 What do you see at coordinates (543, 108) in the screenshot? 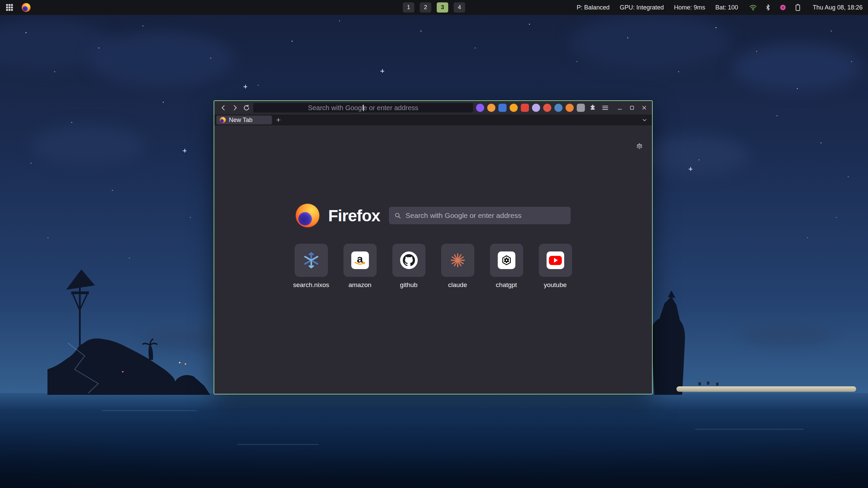
I see `extension-toolbar` at bounding box center [543, 108].